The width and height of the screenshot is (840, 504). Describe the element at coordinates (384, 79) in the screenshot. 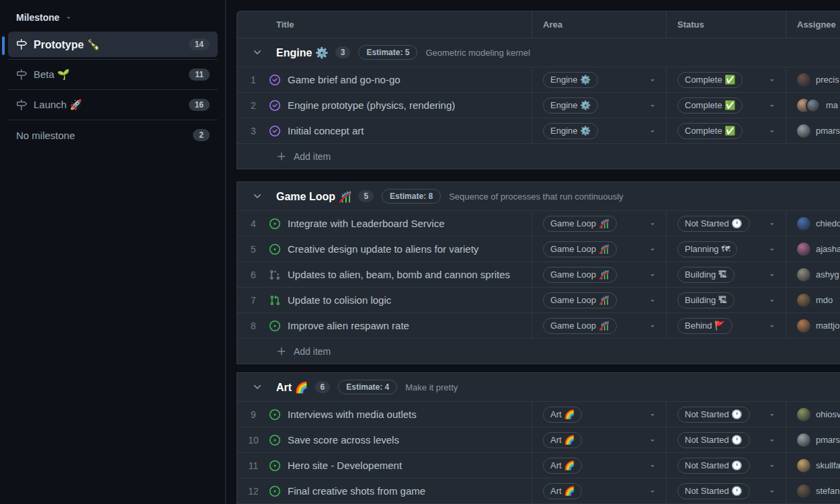

I see `title-cell: 1Game brief and go-no-go` at that location.